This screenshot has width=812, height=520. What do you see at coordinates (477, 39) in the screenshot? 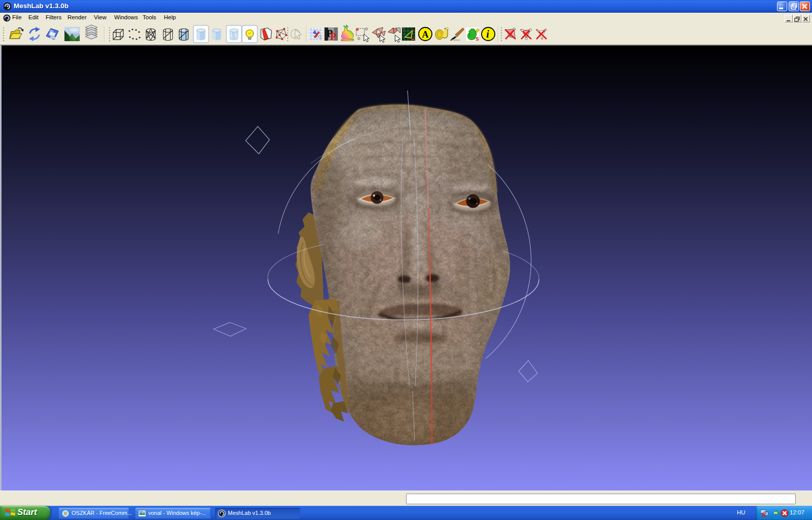
I see `svg-text: s` at bounding box center [477, 39].